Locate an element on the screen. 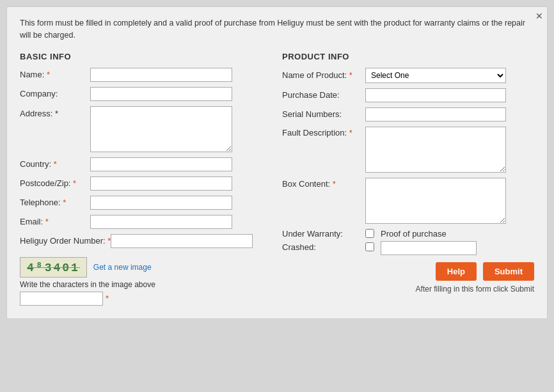  product-name-row: Name of Product: * Select One is located at coordinates (408, 75).